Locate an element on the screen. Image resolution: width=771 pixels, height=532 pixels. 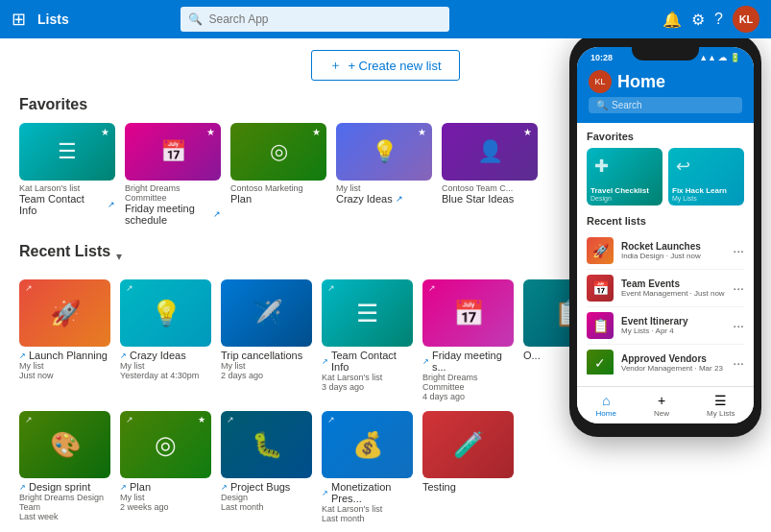
recent-list-card: 📅 ↗ ↗ Friday meeting s... Bright Dreams … is located at coordinates (469, 340).